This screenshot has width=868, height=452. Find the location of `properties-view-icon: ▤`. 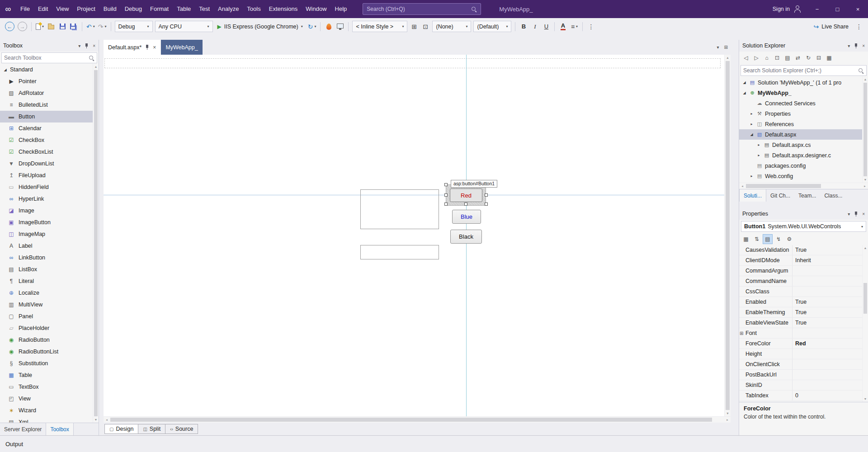

properties-view-icon: ▤ is located at coordinates (768, 239).